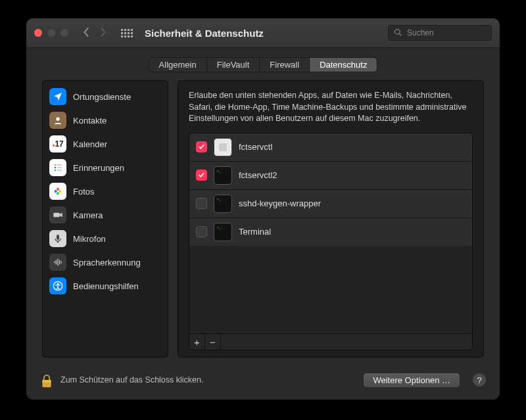  What do you see at coordinates (58, 120) in the screenshot?
I see `contacts-icon` at bounding box center [58, 120].